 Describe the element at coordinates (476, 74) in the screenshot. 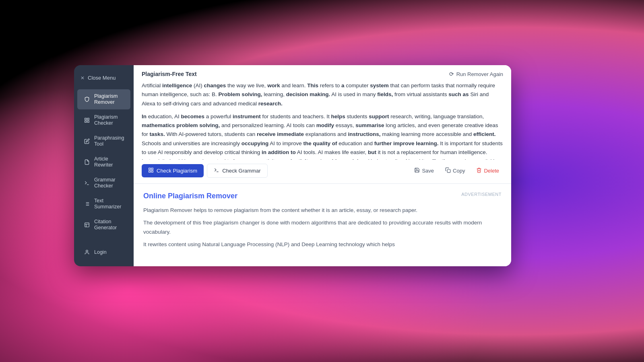

I see `run-remover-again-button: ⟳ Run Remover Again` at that location.